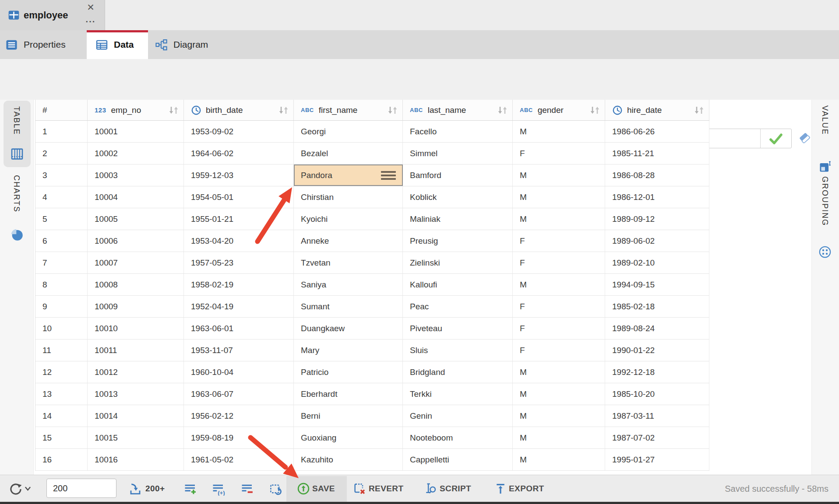 The width and height of the screenshot is (839, 504). Describe the element at coordinates (455, 489) in the screenshot. I see `script-button: SCRIPT` at that location.